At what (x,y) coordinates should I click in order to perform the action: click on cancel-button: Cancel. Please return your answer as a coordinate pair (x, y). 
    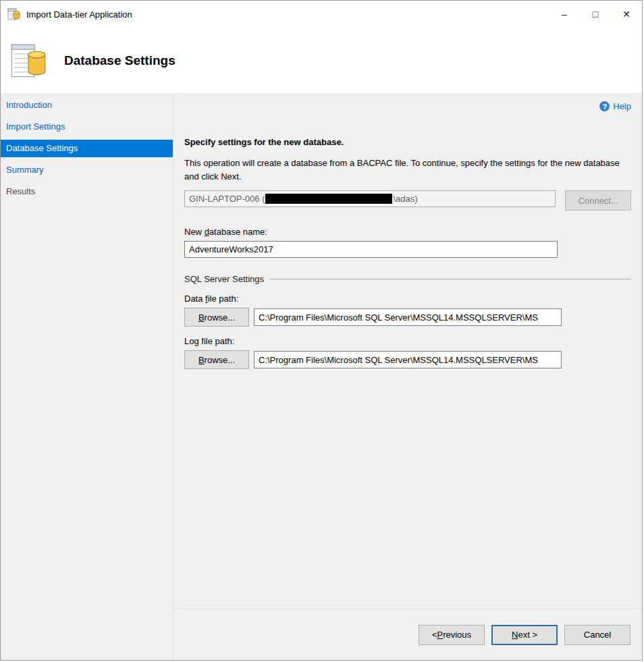
    Looking at the image, I should click on (597, 635).